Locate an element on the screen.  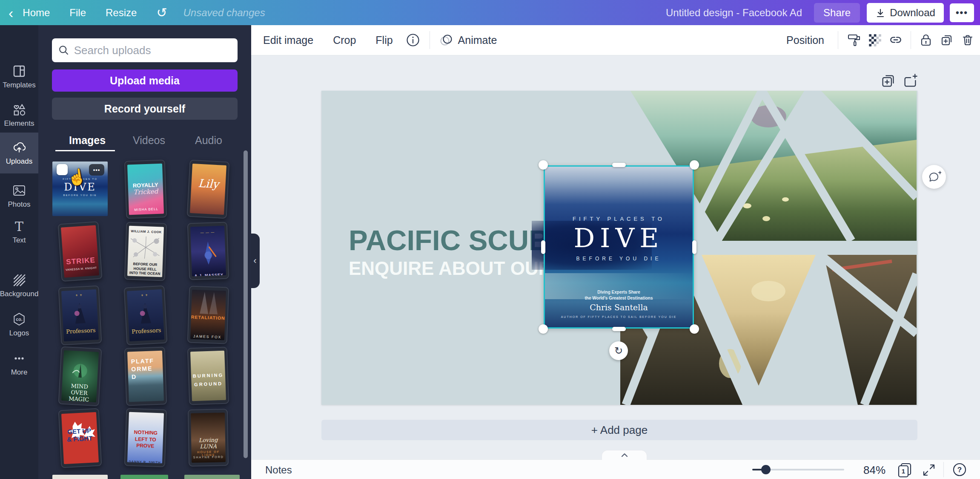
sidebar-item-elements: Elements is located at coordinates (19, 115).